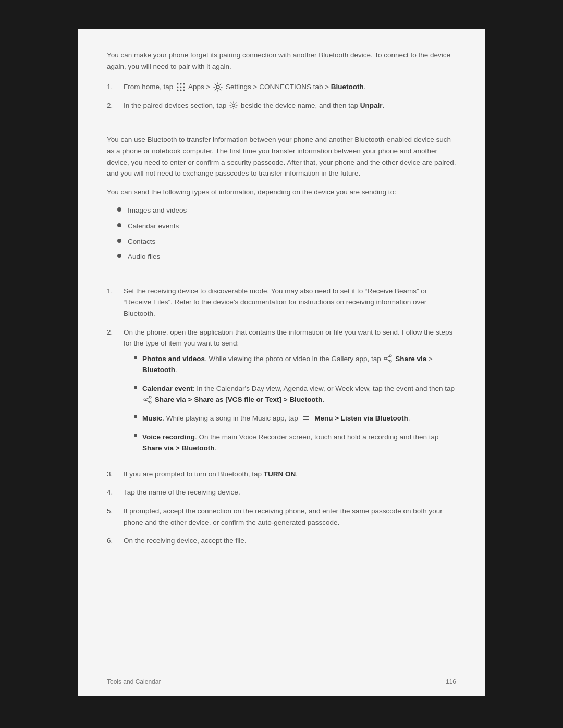 The width and height of the screenshot is (563, 728). Describe the element at coordinates (196, 87) in the screenshot. I see `apps-label: Apps` at that location.